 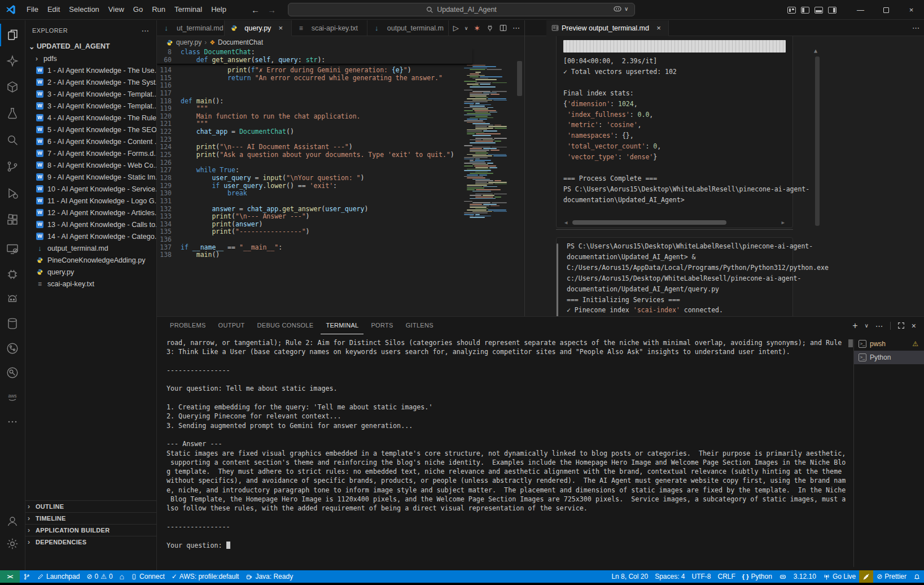 I want to click on menu-run: Run, so click(x=159, y=10).